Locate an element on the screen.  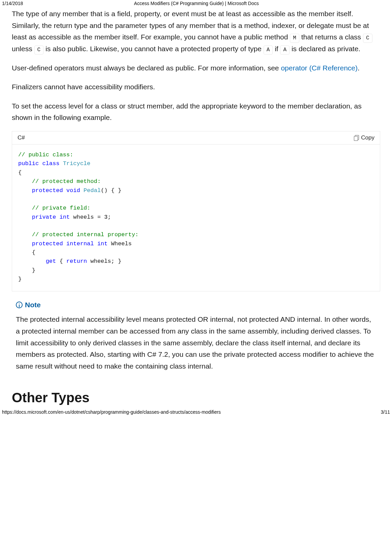
inline-code-c2: C is located at coordinates (39, 50).